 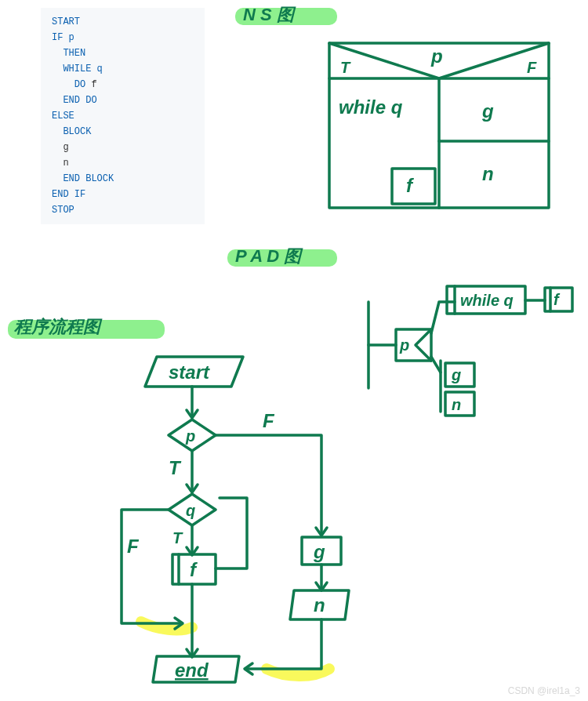 I want to click on ns-label: N S 图, so click(x=268, y=15).